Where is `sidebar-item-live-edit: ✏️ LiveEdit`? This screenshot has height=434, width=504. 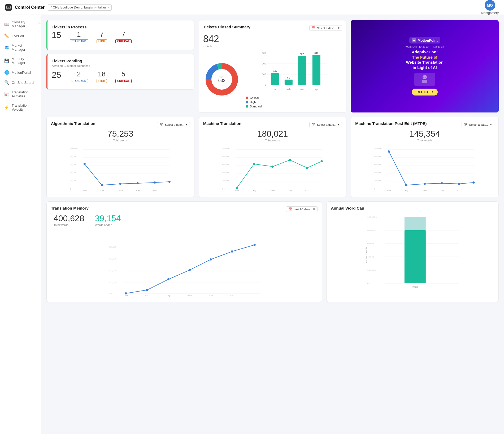 sidebar-item-live-edit: ✏️ LiveEdit is located at coordinates (20, 36).